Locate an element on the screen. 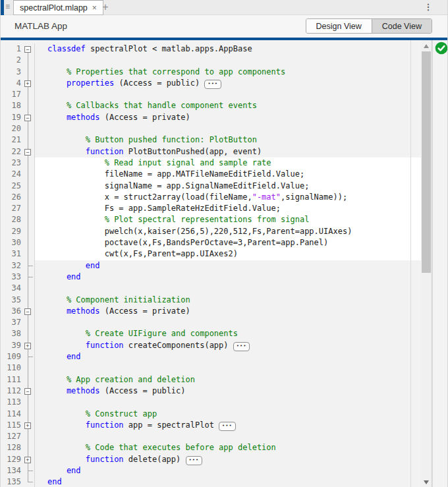 This screenshot has width=448, height=487. code-token: pwelch(x,kaiser(256,5),220,512,Fs,Parent… is located at coordinates (200, 231).